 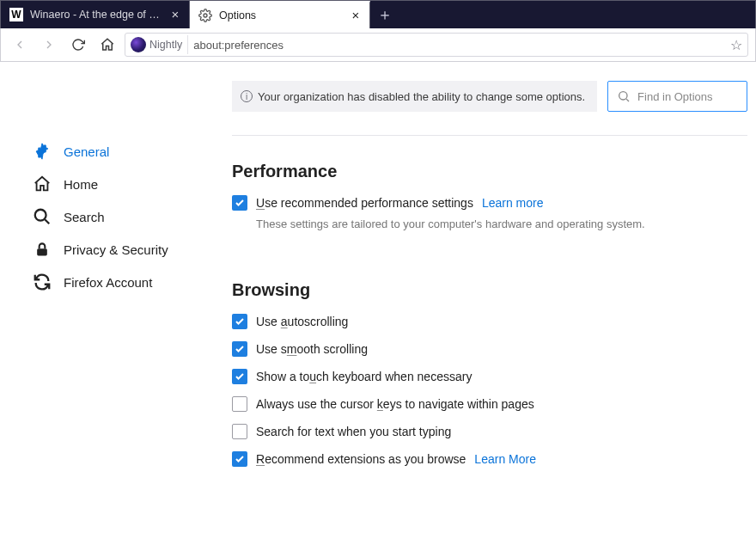 I want to click on nav-privacy-label: Privacy & Security, so click(x=116, y=249).